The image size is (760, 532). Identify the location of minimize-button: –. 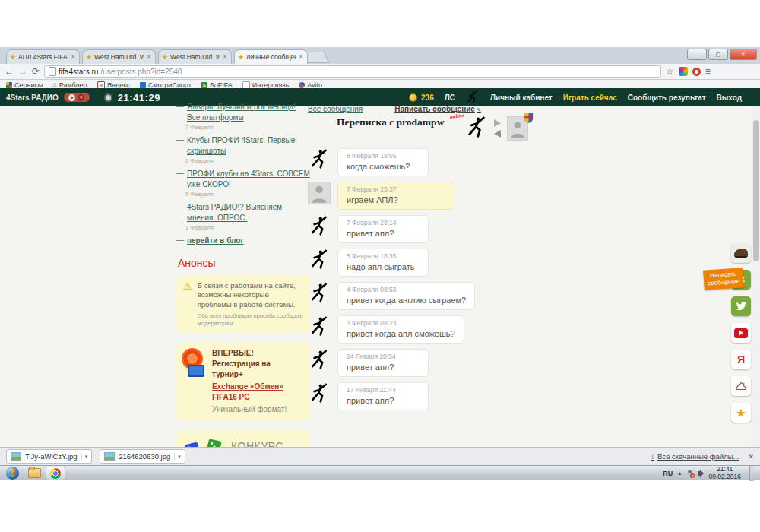
(697, 55).